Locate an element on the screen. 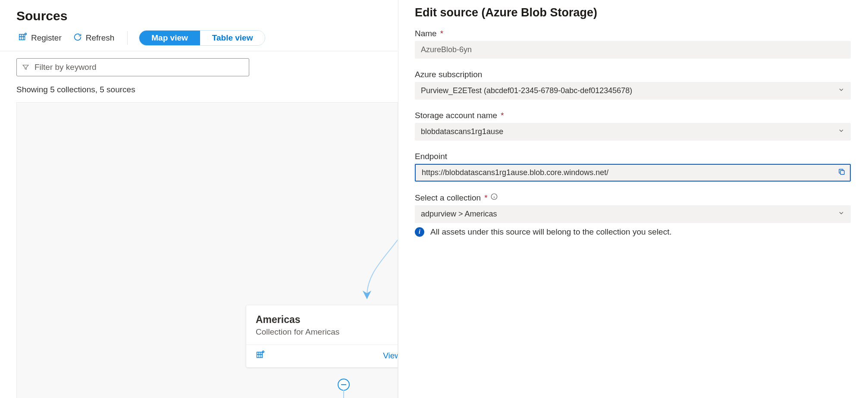 The image size is (868, 398). collection-info-row: i All assets under this source will belo… is located at coordinates (633, 232).